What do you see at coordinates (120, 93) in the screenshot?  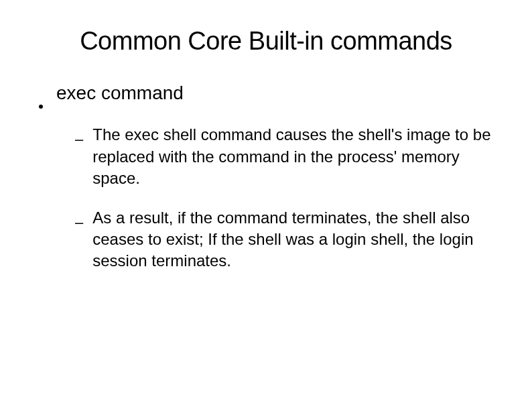 I see `bullet-text: exec command` at bounding box center [120, 93].